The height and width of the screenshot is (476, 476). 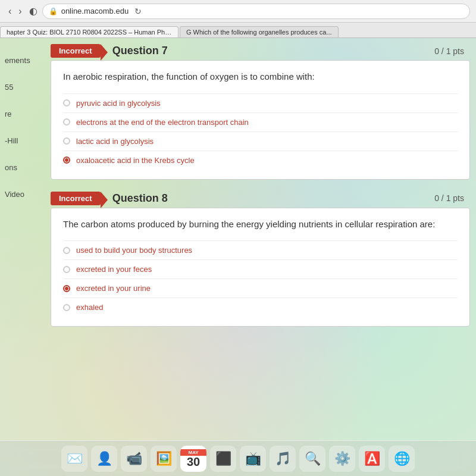 What do you see at coordinates (74, 459) in the screenshot?
I see `dock-mail: ✉️` at bounding box center [74, 459].